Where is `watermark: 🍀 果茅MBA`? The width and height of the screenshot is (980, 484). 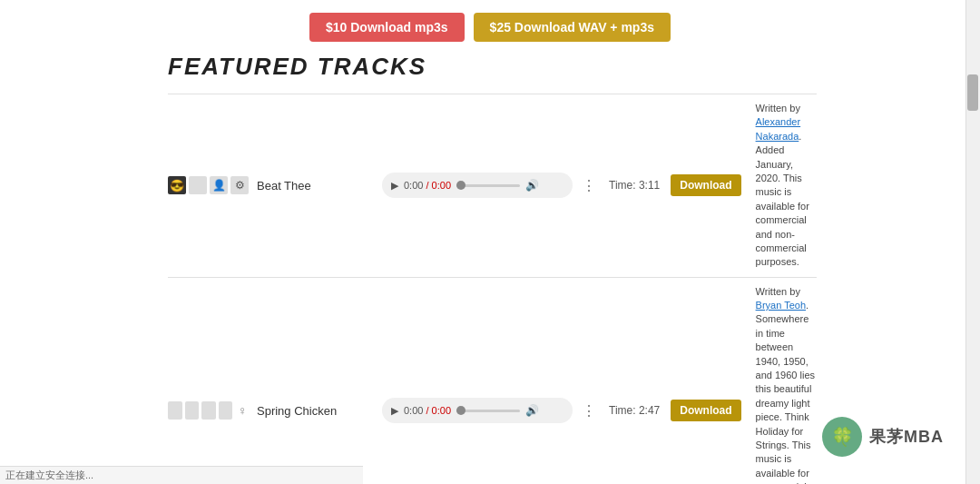
watermark: 🍀 果茅MBA is located at coordinates (883, 437).